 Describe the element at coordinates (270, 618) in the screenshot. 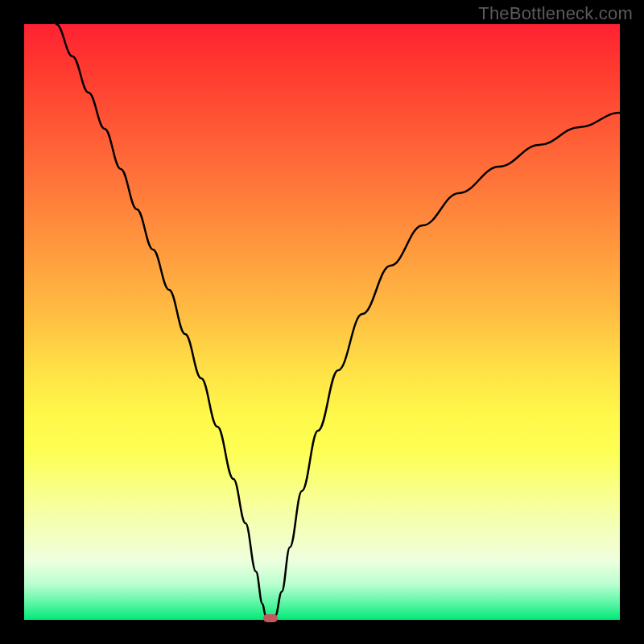

I see `optimal-marker` at that location.